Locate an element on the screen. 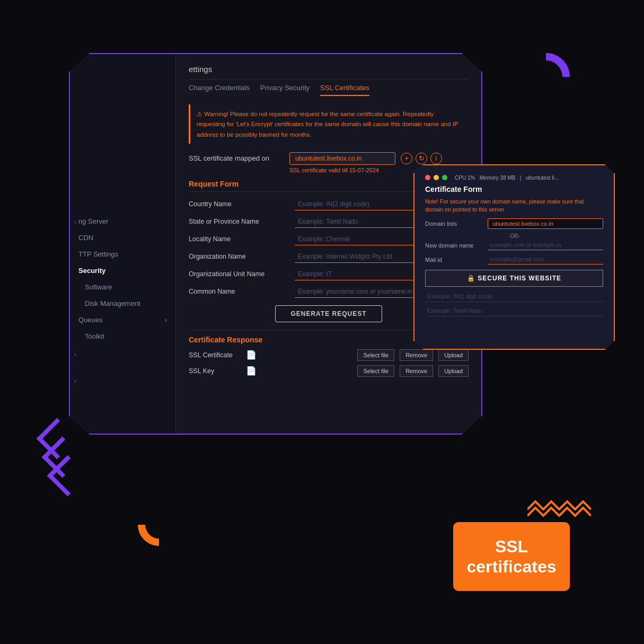 The height and width of the screenshot is (644, 644). cf-topbar: CPU 1% Memory 38 MB | ubuntutest li... is located at coordinates (514, 178).